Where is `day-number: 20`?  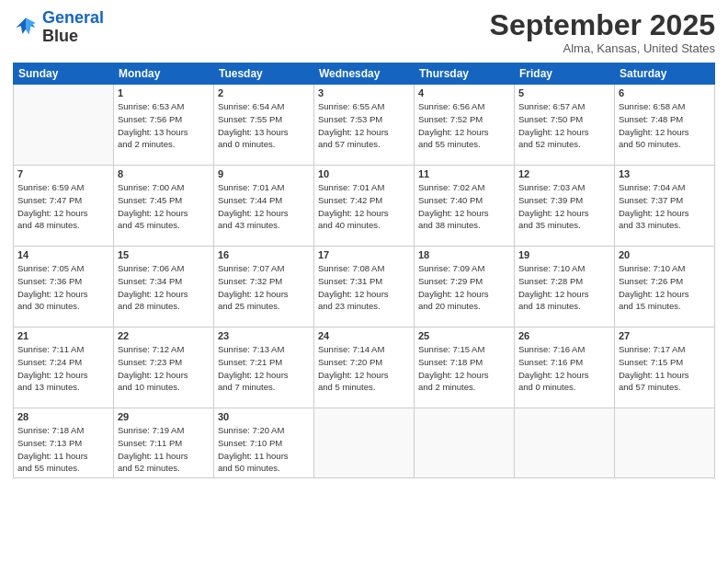 day-number: 20 is located at coordinates (665, 255).